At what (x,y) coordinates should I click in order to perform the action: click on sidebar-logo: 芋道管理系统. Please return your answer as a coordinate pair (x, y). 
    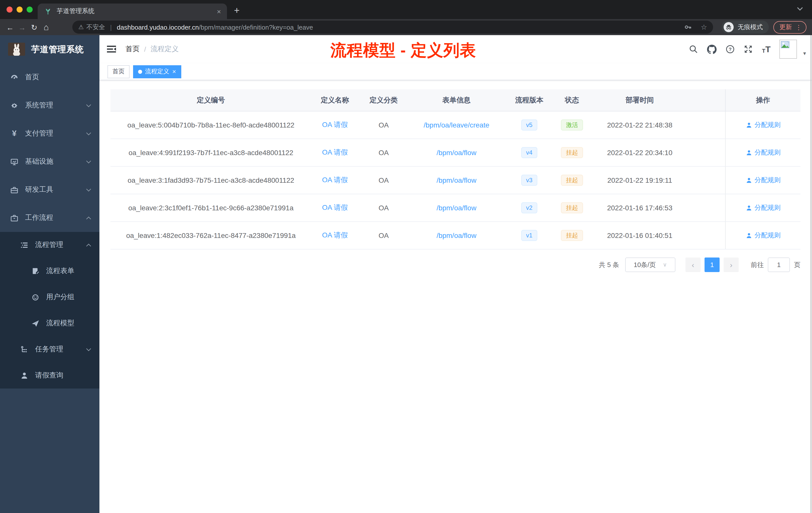
    Looking at the image, I should click on (50, 49).